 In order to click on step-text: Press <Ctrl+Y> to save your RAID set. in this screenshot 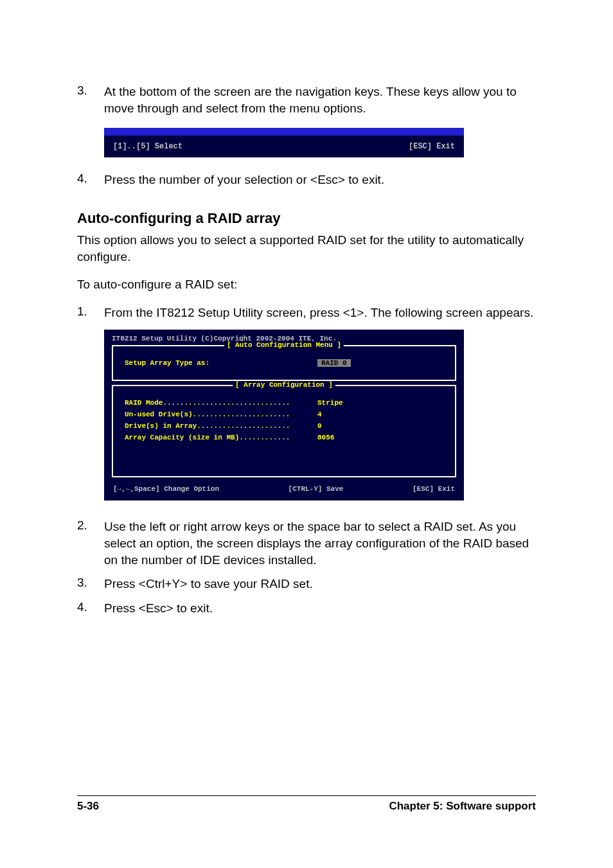, I will do `click(208, 584)`.